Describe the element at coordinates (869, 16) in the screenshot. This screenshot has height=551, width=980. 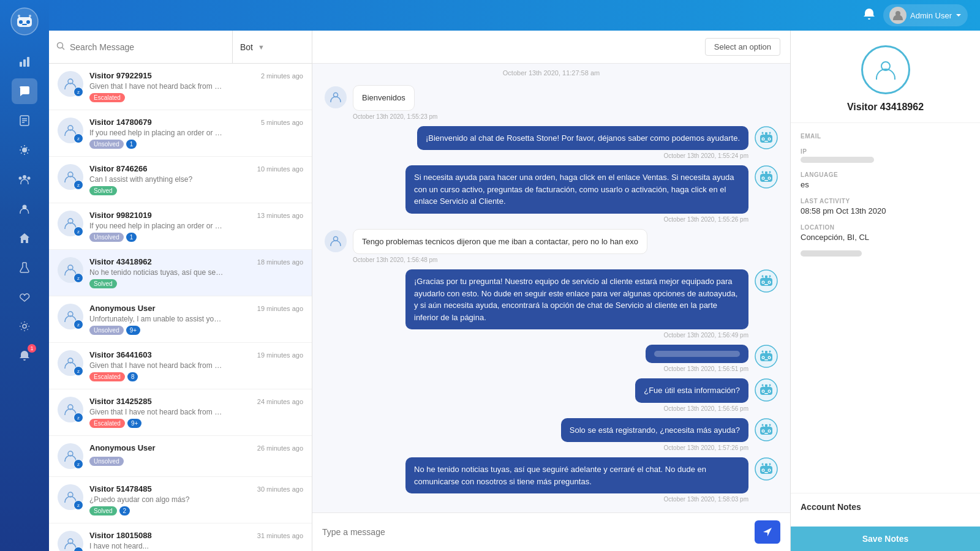
I see `header-bell-icon` at that location.